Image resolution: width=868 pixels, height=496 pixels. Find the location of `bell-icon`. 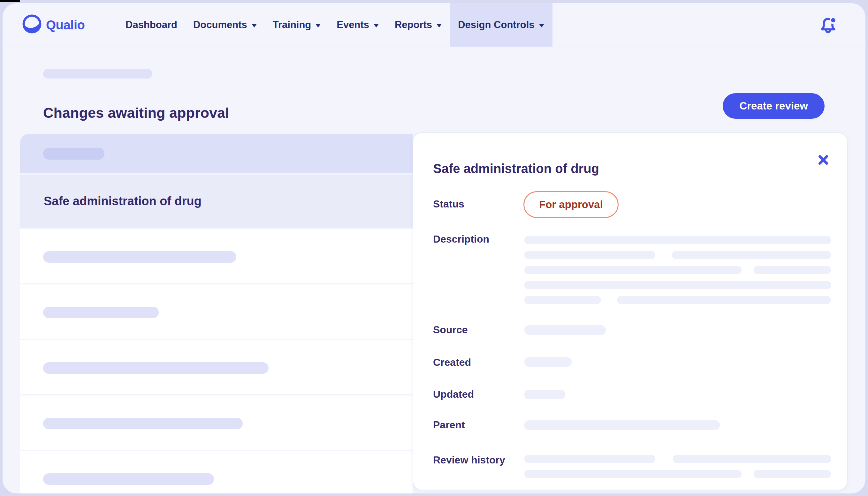

bell-icon is located at coordinates (828, 26).